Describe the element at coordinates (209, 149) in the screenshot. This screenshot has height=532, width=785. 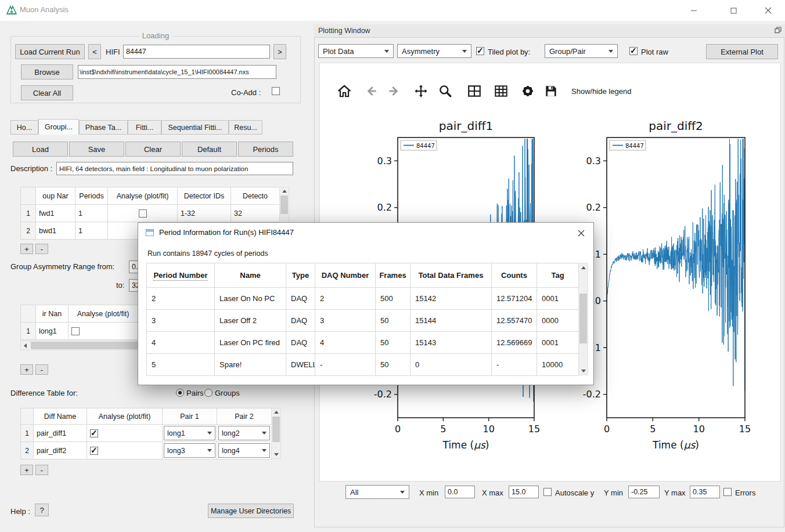
I see `default-button: Default` at that location.